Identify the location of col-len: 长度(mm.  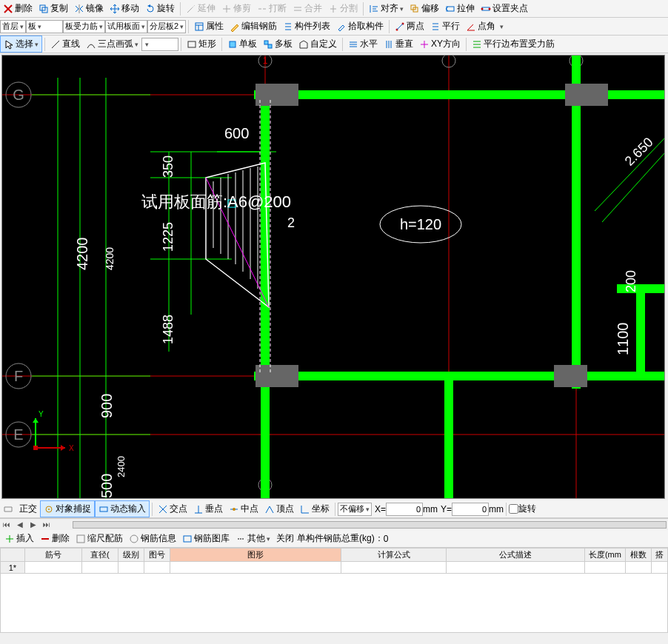
(606, 555).